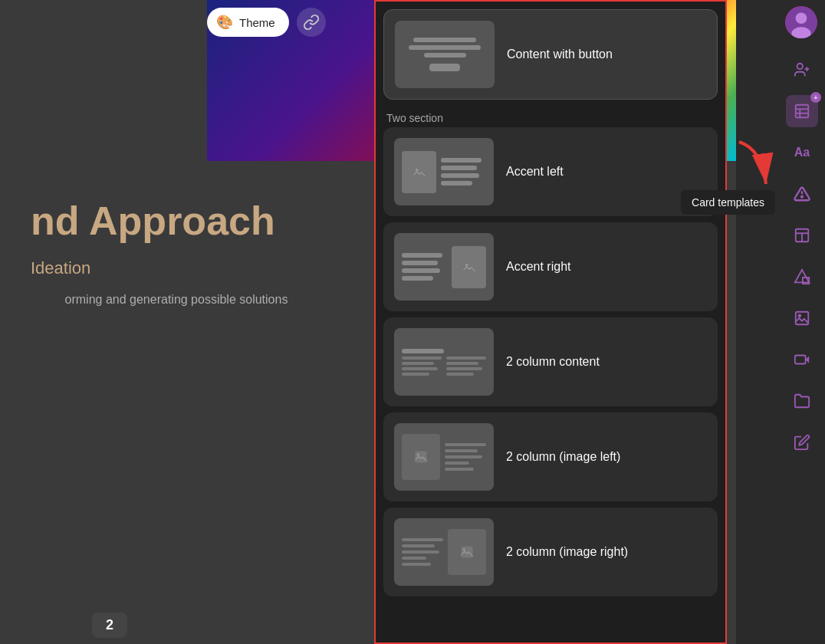 This screenshot has height=644, width=825. I want to click on template-item-content-with-button: Content with button, so click(551, 54).